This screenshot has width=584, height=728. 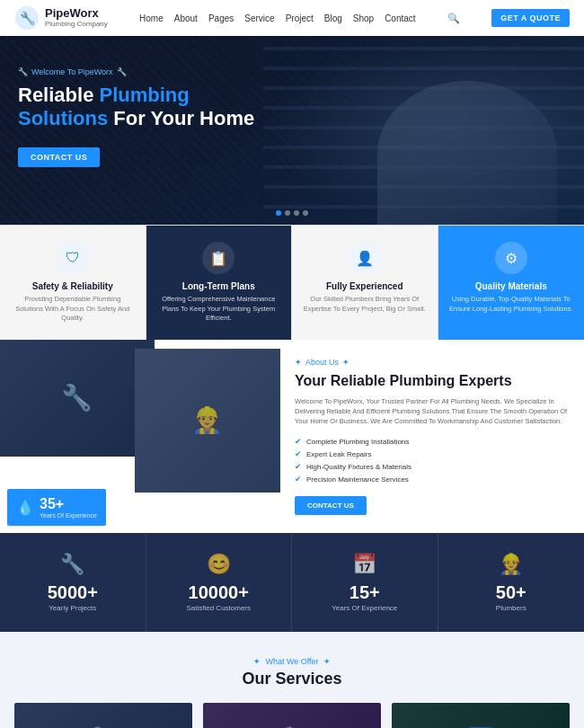 I want to click on stat-customers: 😊 10000+ Satisfied Customers, so click(x=219, y=582).